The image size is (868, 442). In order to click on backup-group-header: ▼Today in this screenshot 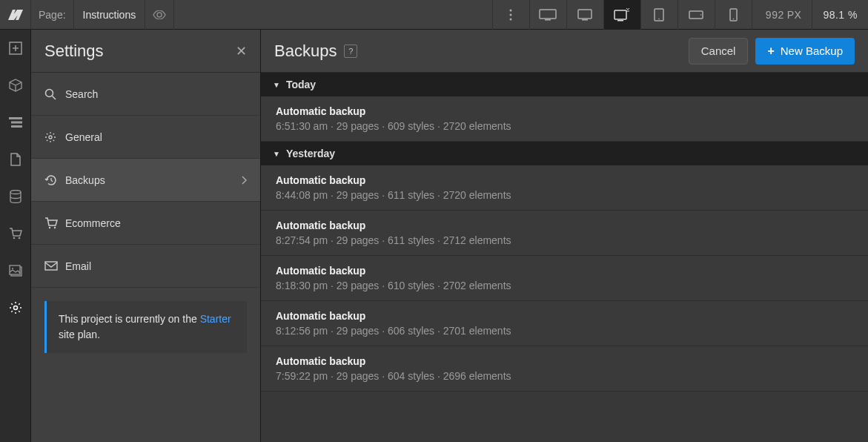, I will do `click(565, 85)`.